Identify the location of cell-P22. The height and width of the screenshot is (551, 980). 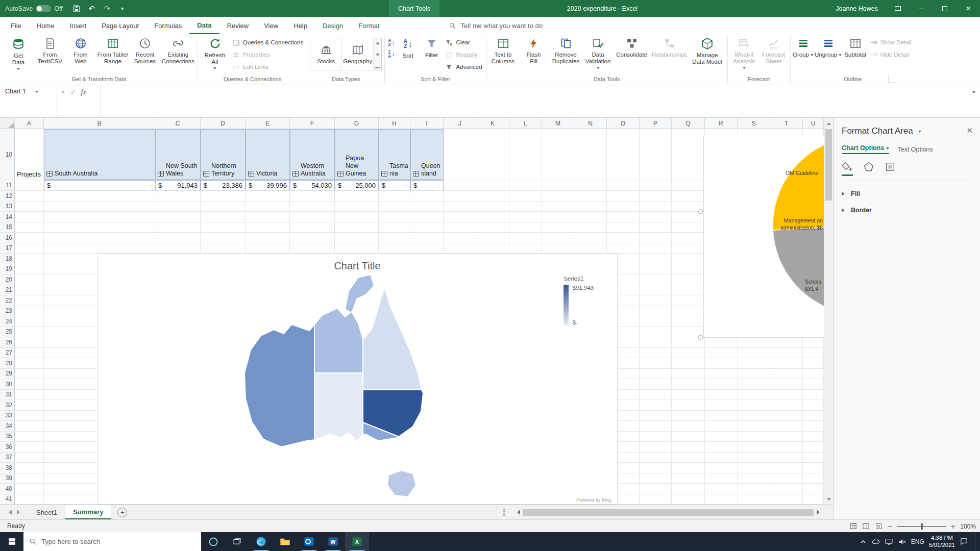
(655, 300).